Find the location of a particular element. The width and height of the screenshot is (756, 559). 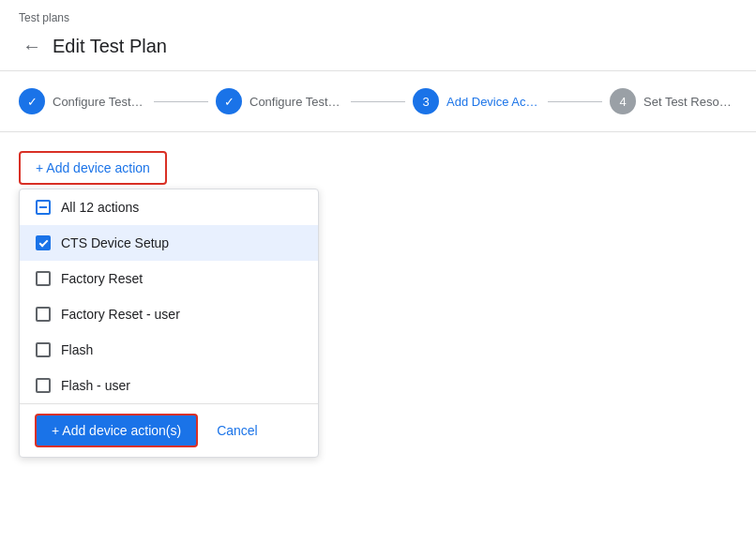

checkbox-factory-reset is located at coordinates (43, 279).